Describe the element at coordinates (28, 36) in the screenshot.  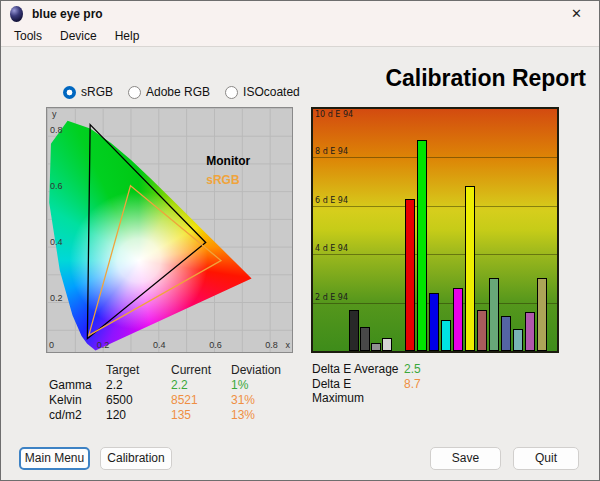
I see `menu-item-tools: Tools` at that location.